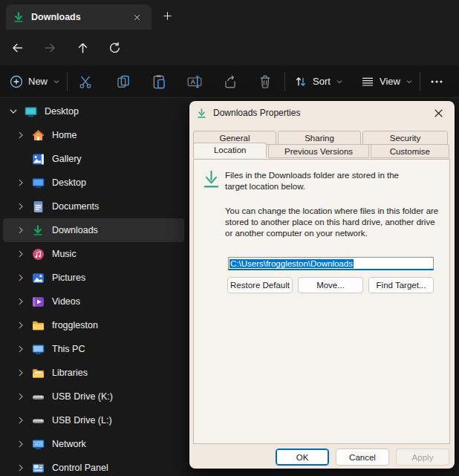 The image size is (459, 476). I want to click on dialog-tab-security: Security, so click(406, 138).